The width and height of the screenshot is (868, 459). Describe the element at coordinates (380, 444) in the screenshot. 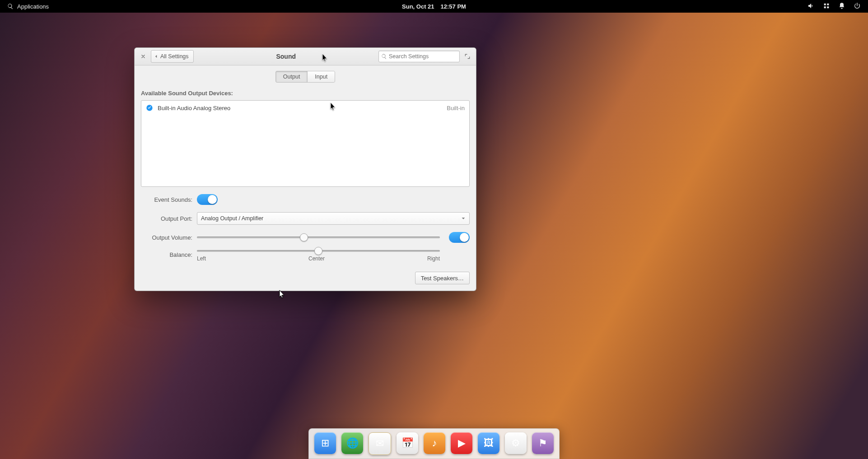

I see `dock-app-mail: ✉` at that location.